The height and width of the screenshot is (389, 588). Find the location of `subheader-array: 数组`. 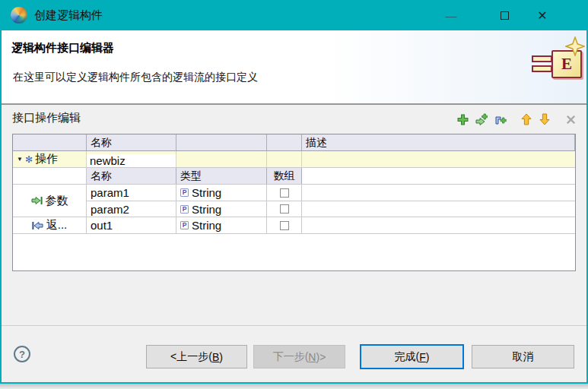

subheader-array: 数组 is located at coordinates (284, 176).